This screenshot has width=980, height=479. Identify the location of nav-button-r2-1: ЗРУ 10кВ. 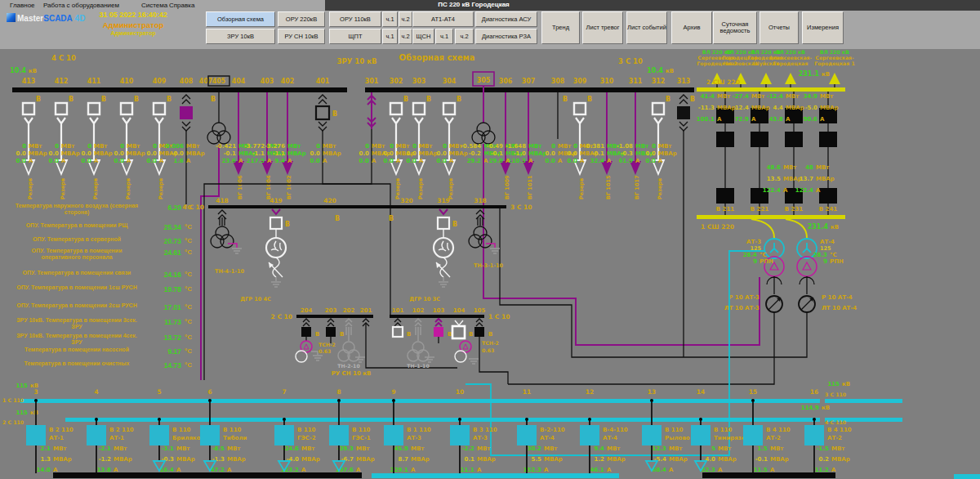
(240, 36).